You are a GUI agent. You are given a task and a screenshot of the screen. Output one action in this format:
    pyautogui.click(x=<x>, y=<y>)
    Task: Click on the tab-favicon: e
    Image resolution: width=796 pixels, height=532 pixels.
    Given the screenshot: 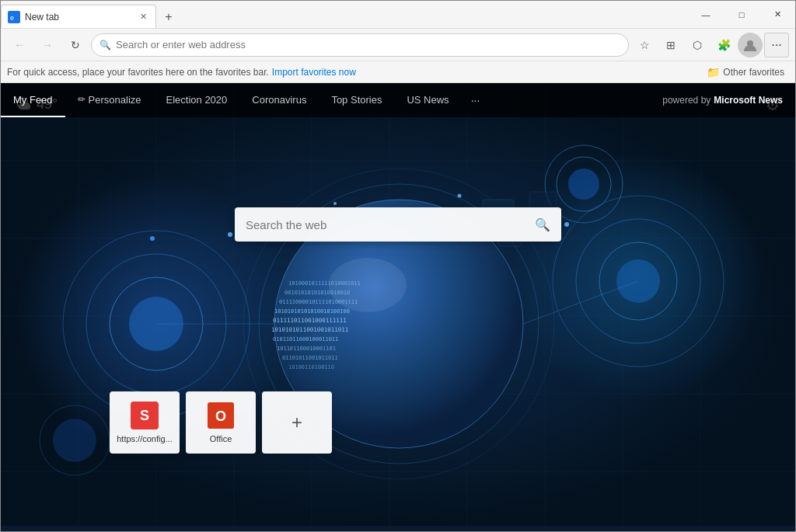 What is the action you would take?
    pyautogui.click(x=14, y=17)
    